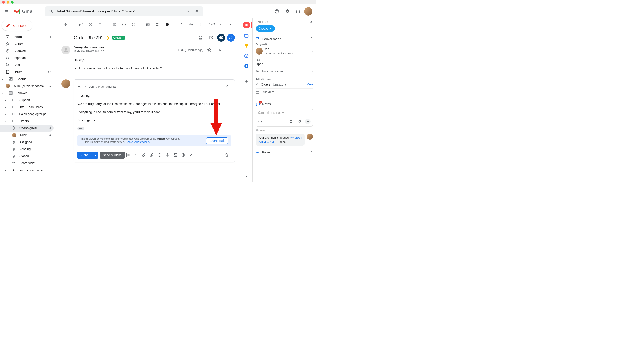  What do you see at coordinates (7, 12) in the screenshot?
I see `menu-icon` at bounding box center [7, 12].